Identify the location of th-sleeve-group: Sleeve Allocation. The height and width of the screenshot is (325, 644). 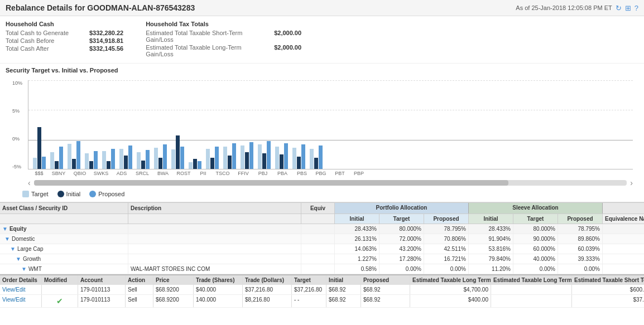
(536, 208).